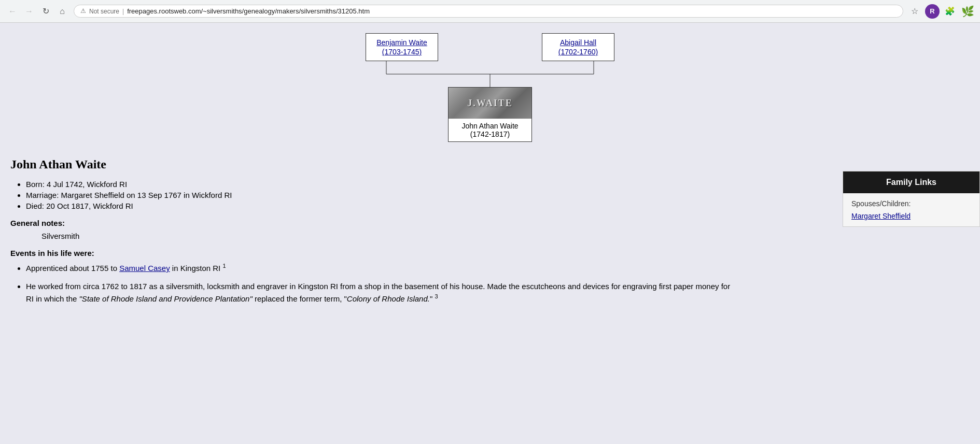  I want to click on back-button: ←, so click(12, 11).